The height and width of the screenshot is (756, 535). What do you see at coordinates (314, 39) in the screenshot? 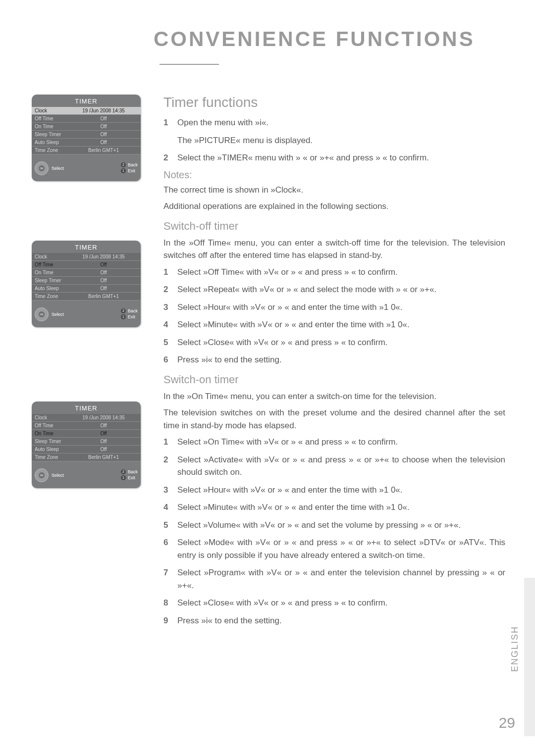
I see `main-title-text: CONVENIENCE FUNCTIONS` at bounding box center [314, 39].